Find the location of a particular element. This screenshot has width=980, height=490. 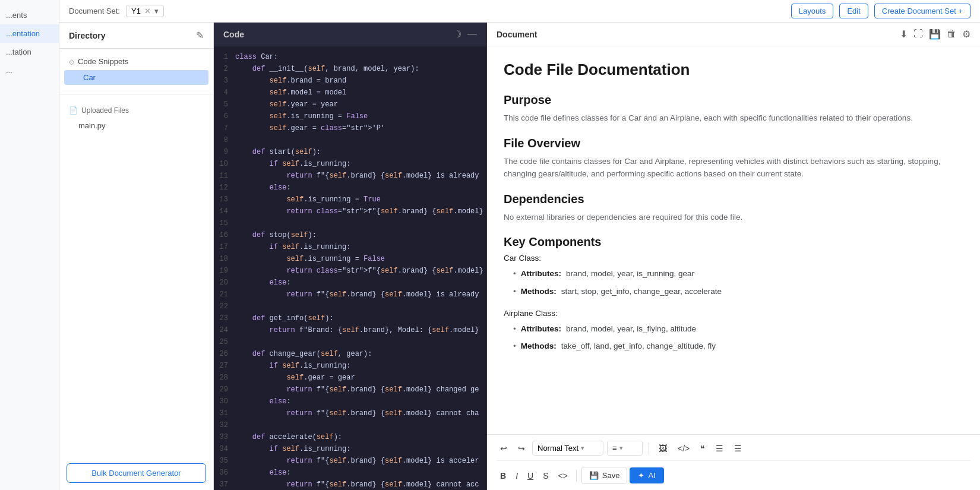

table-row: 34 if self.is_running: is located at coordinates (350, 449).